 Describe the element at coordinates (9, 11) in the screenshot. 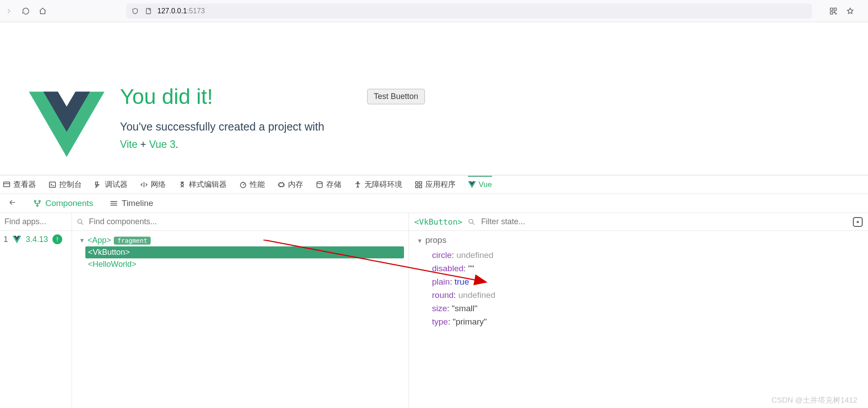

I see `forward-icon` at that location.